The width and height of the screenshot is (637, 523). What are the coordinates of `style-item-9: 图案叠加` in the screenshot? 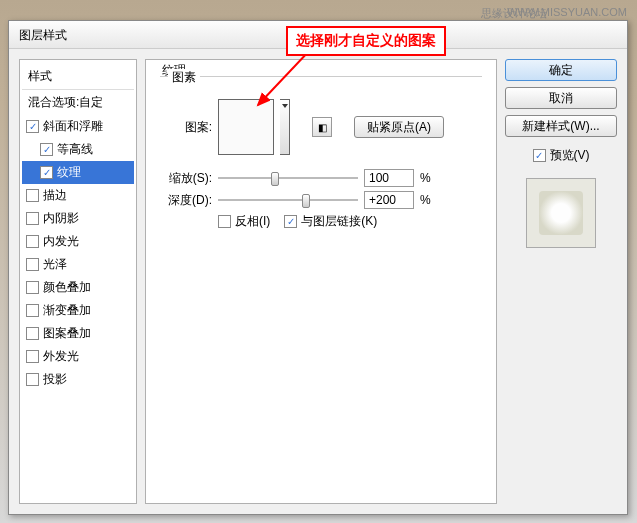 It's located at (78, 334).